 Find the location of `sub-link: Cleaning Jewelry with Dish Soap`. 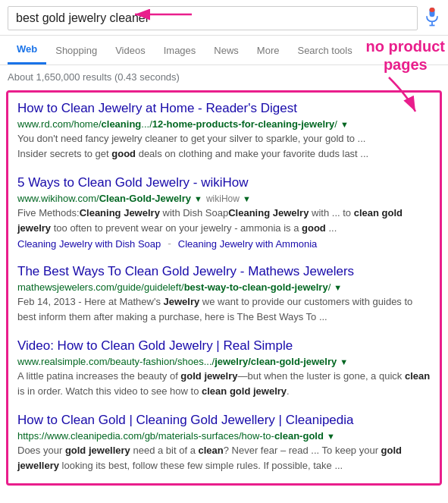

sub-link: Cleaning Jewelry with Dish Soap is located at coordinates (89, 244).